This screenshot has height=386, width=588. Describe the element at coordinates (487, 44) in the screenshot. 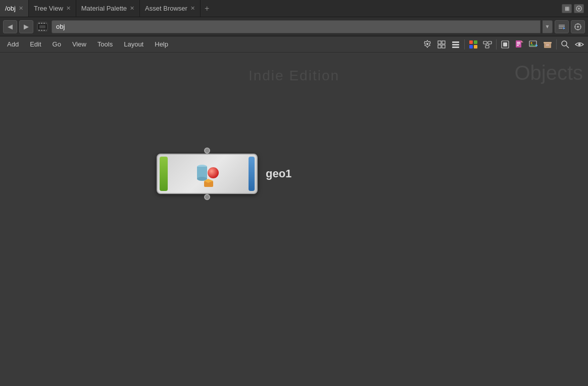

I see `network-icon` at that location.